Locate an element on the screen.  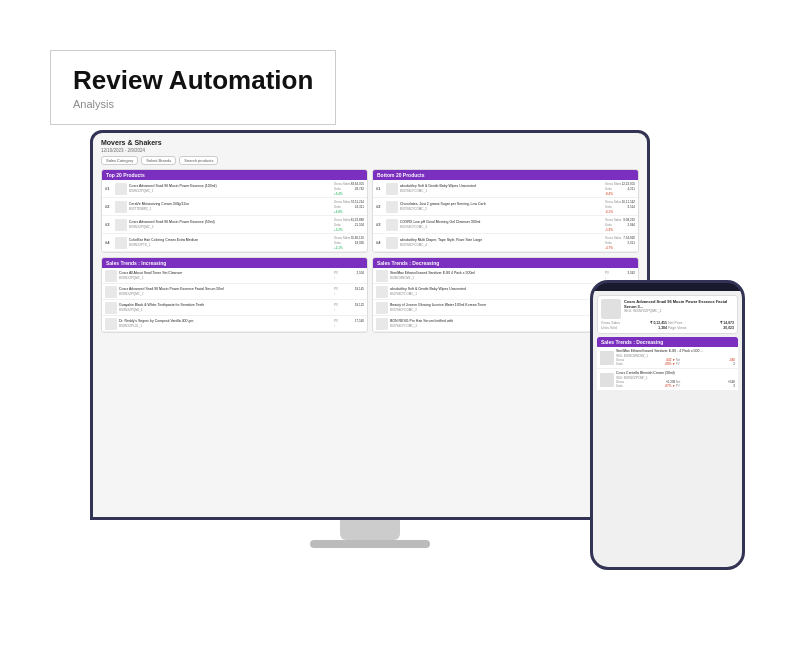
list-item: SteriMax Ethanol based Sanitizer E-80 - … is located at coordinates (668, 358).